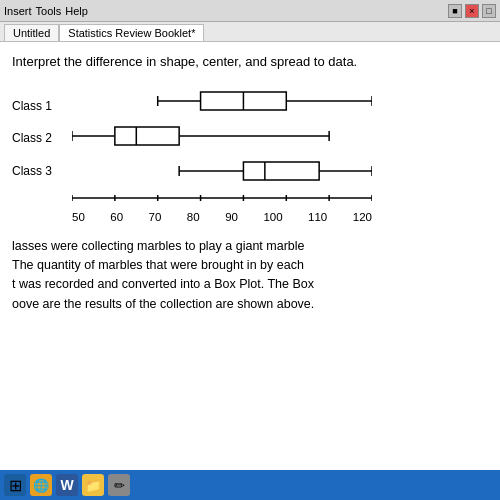 The height and width of the screenshot is (500, 500). What do you see at coordinates (41, 485) in the screenshot?
I see `browser-icon: 🌐` at bounding box center [41, 485].